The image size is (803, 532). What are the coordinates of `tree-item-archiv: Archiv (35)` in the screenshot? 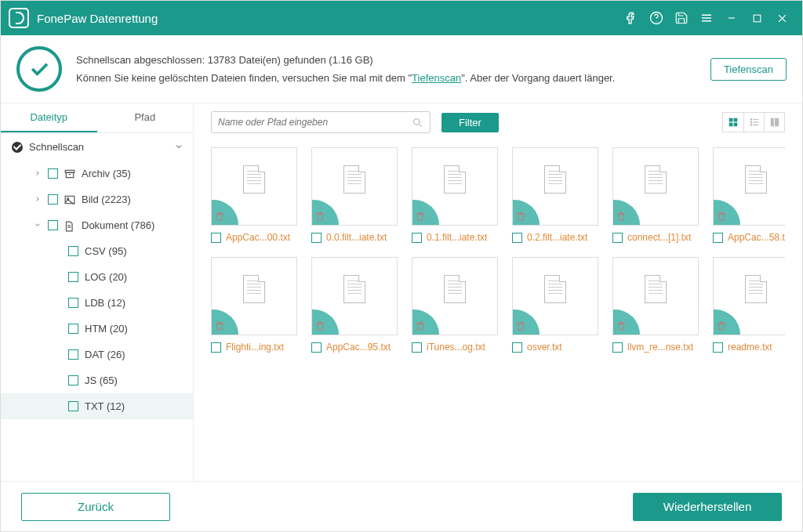 It's located at (97, 174).